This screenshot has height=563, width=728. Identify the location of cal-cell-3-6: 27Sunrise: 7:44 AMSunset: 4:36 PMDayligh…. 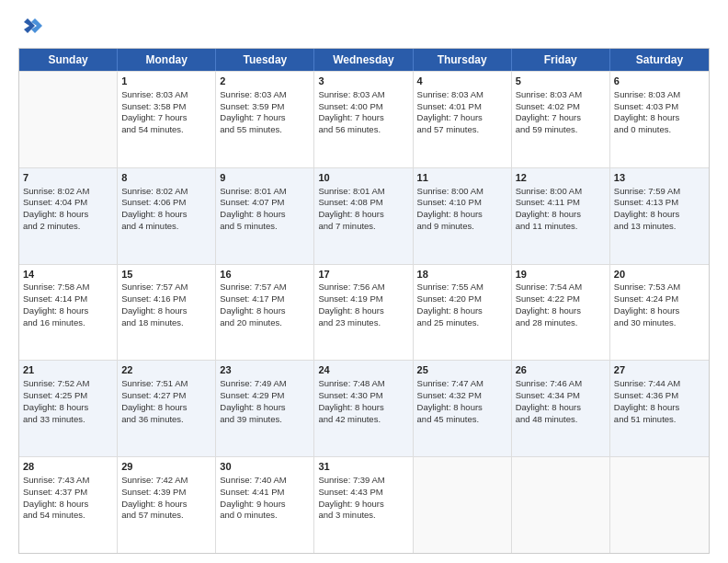
(660, 408).